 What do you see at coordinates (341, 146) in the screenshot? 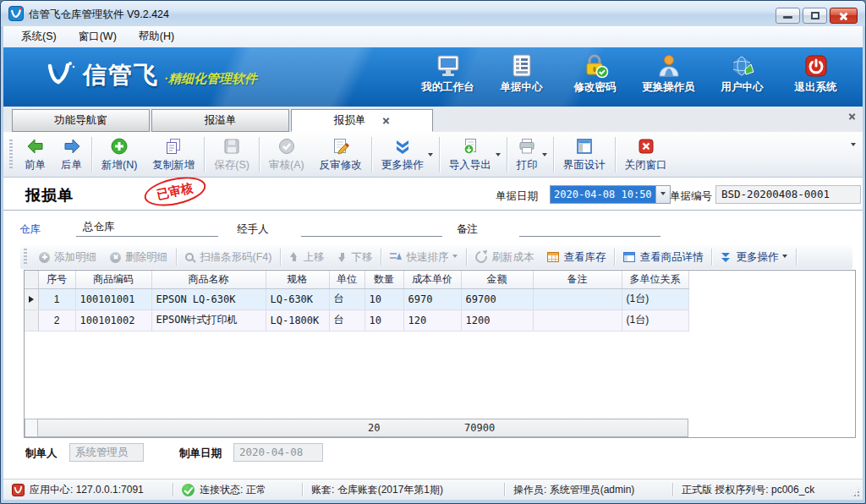
I see `unaudit-icon` at bounding box center [341, 146].